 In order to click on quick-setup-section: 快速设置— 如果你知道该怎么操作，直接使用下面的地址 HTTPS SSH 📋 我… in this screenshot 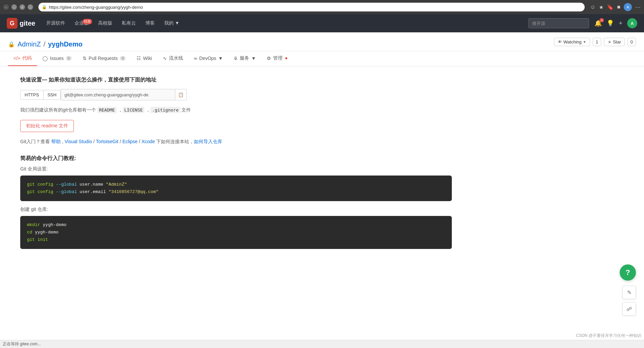, I will do `click(236, 110)`.